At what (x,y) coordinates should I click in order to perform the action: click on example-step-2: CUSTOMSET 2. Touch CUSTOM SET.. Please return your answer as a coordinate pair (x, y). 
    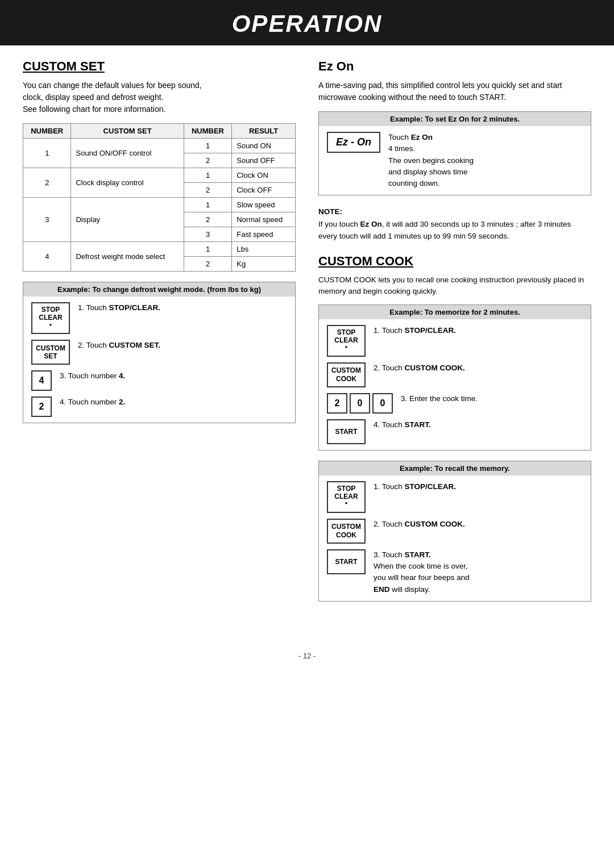
    Looking at the image, I should click on (159, 352).